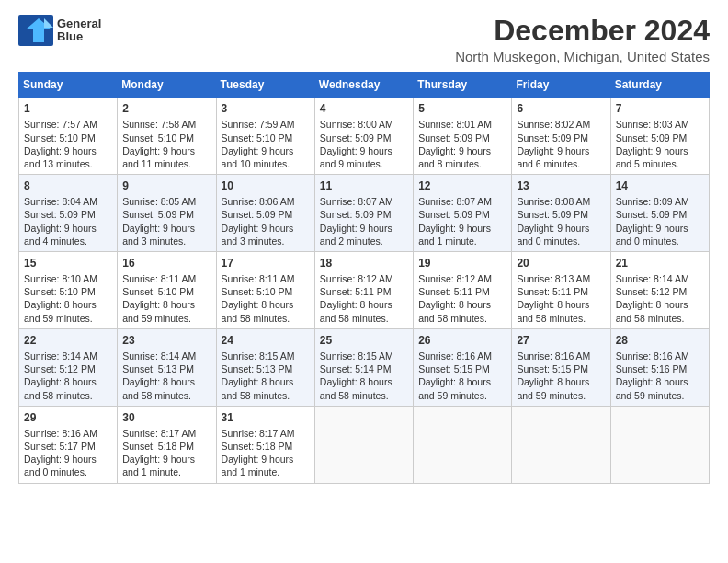 Image resolution: width=728 pixels, height=563 pixels. What do you see at coordinates (660, 263) in the screenshot?
I see `day-number: 21` at bounding box center [660, 263].